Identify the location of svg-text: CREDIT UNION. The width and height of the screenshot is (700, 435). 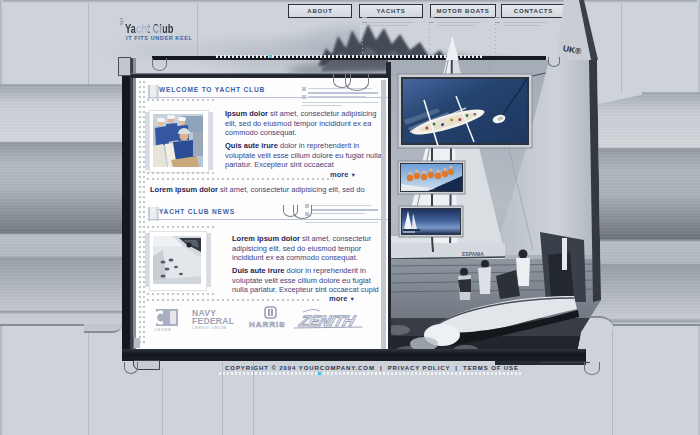
(210, 328).